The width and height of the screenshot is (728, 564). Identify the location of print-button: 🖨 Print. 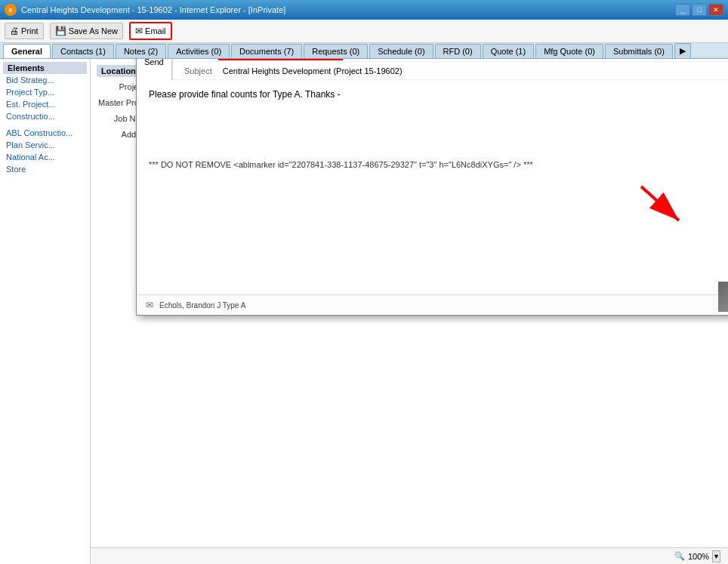
(24, 31).